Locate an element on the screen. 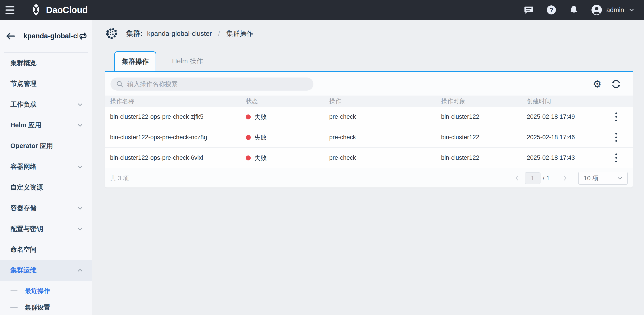  search-box is located at coordinates (212, 84).